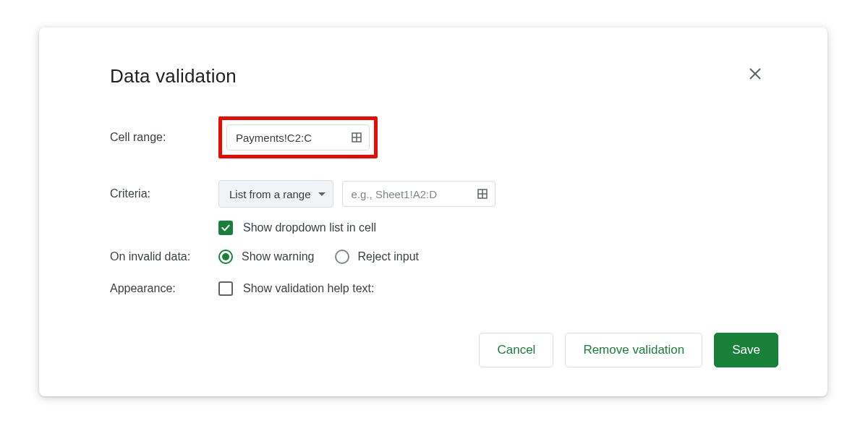 The width and height of the screenshot is (868, 434). What do you see at coordinates (433, 77) in the screenshot?
I see `dialog-title: Data validation` at bounding box center [433, 77].